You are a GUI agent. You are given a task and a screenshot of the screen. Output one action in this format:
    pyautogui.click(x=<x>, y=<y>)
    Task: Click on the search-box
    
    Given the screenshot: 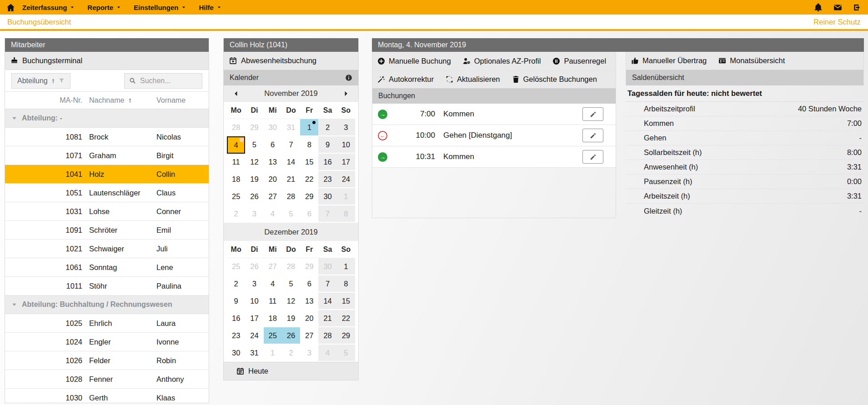 What is the action you would take?
    pyautogui.click(x=163, y=81)
    